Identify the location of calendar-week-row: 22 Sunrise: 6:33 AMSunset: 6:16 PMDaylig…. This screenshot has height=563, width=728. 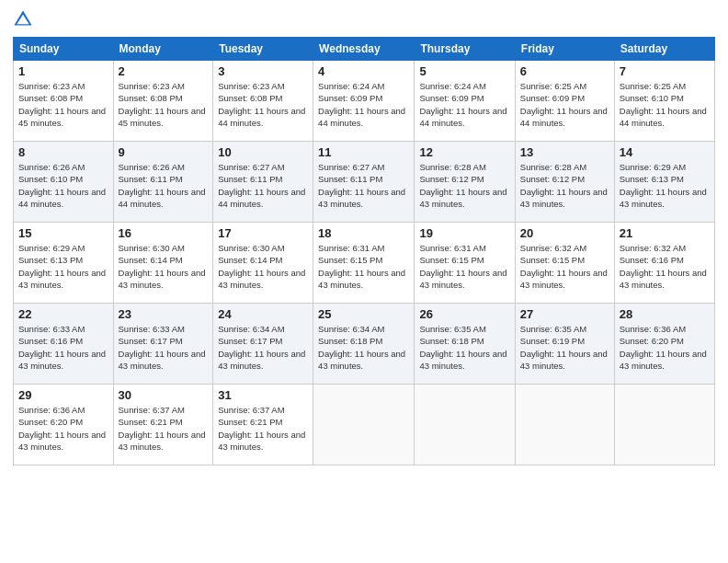
(364, 344).